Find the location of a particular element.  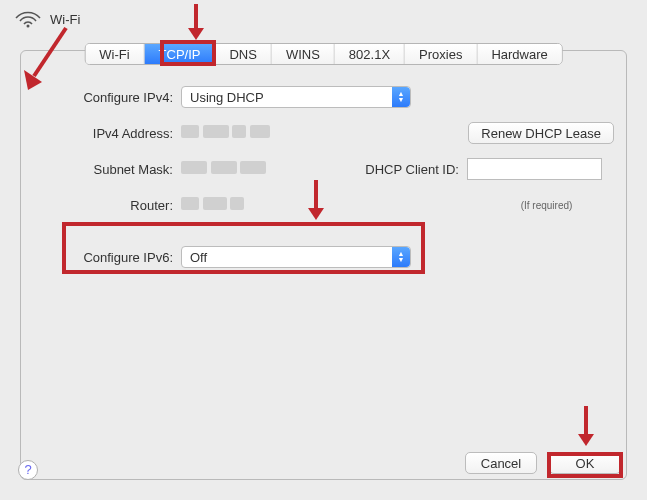

wifi-icon is located at coordinates (28, 20).